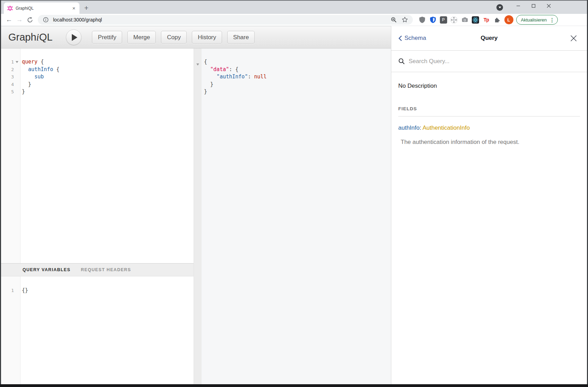 This screenshot has height=387, width=588. What do you see at coordinates (489, 117) in the screenshot?
I see `fields-divider` at bounding box center [489, 117].